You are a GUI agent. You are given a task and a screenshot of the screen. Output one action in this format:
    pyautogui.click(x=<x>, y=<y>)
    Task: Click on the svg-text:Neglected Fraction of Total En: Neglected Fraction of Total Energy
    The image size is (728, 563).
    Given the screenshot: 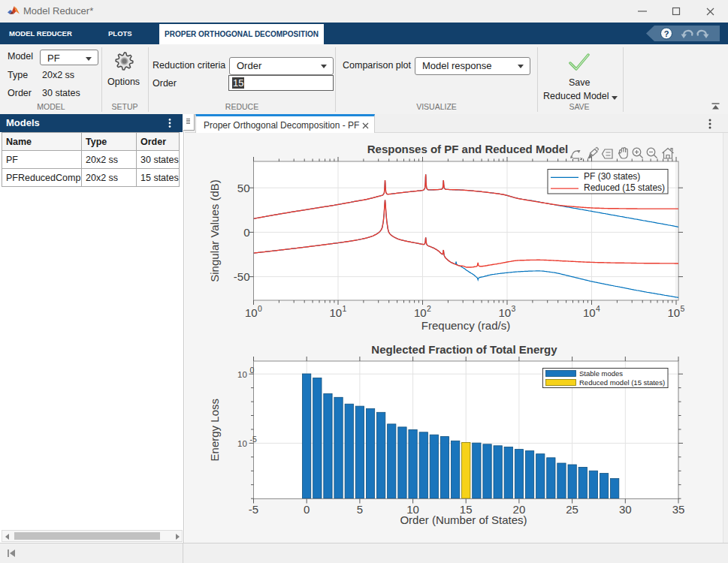 What is the action you would take?
    pyautogui.click(x=464, y=350)
    